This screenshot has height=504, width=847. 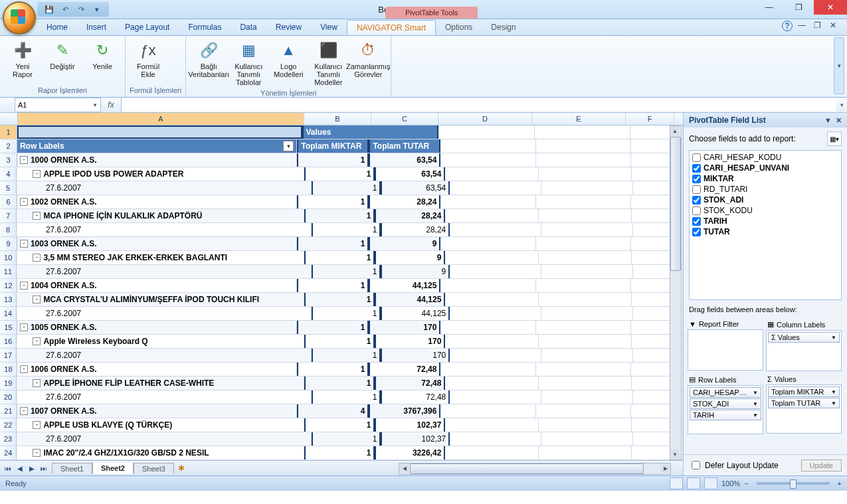 I want to click on pivot-cell-label: -1000 ORNEK A.S., so click(x=157, y=160).